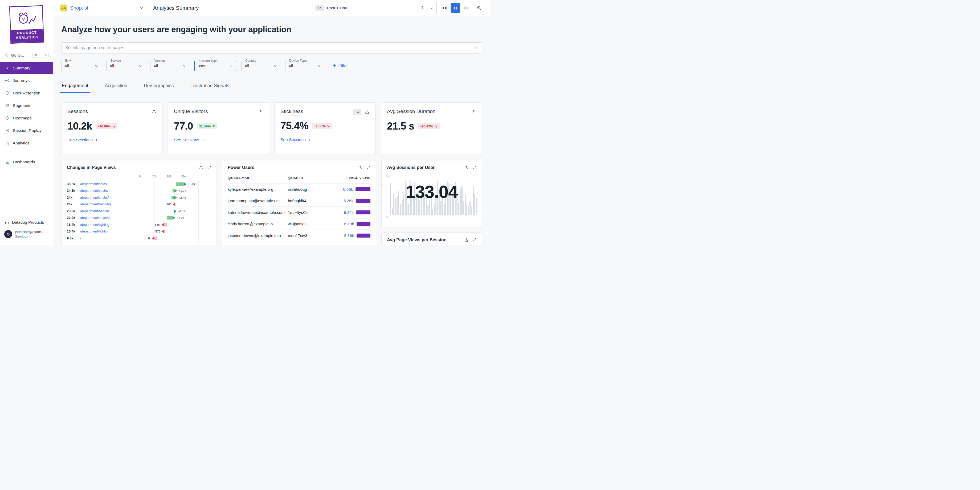  I want to click on page-path-link: /department/sofas, so click(110, 184).